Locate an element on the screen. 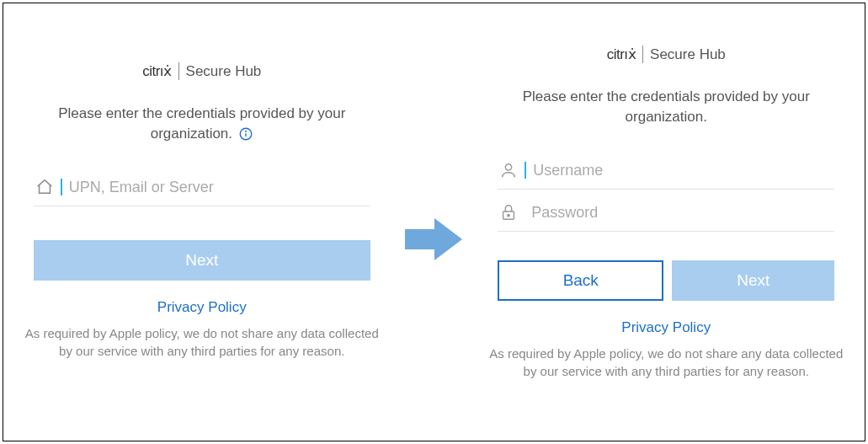 This screenshot has width=868, height=444. flow-arrow is located at coordinates (434, 134).